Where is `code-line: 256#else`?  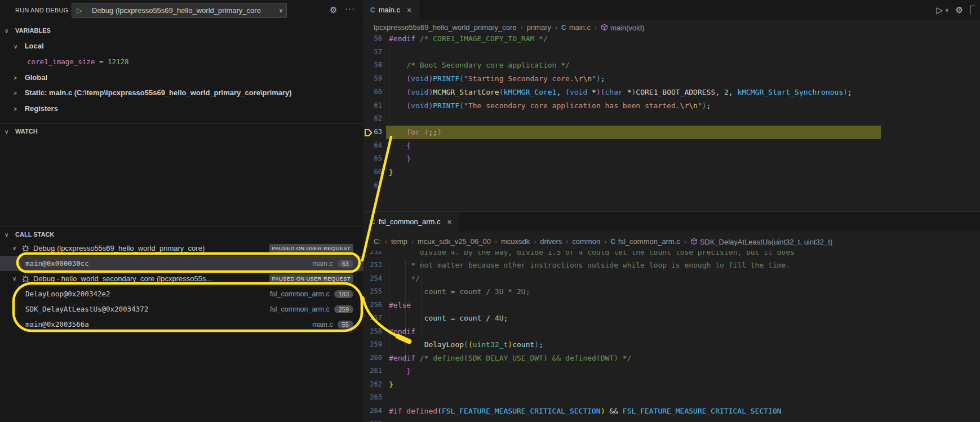
code-line: 256#else is located at coordinates (672, 305).